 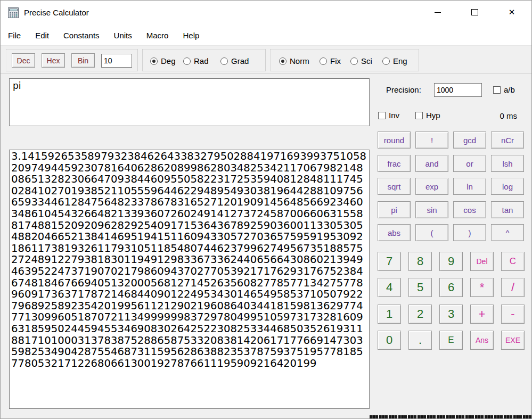 I want to click on btn-or: or, so click(x=470, y=163).